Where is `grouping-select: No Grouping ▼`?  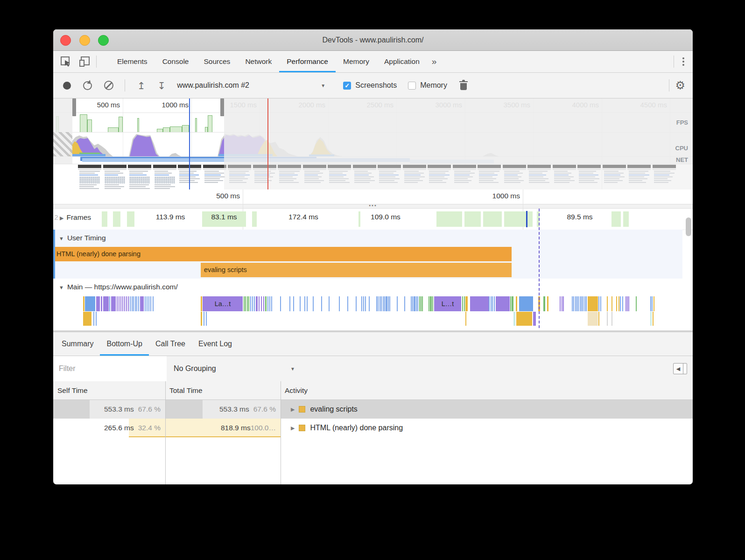 grouping-select: No Grouping ▼ is located at coordinates (234, 369).